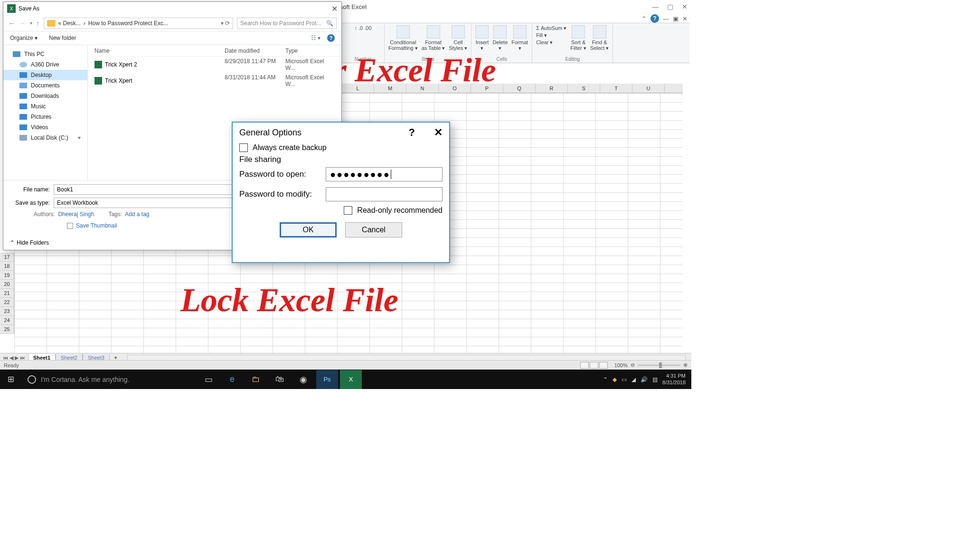  What do you see at coordinates (666, 19) in the screenshot?
I see `window-min-icon: —` at bounding box center [666, 19].